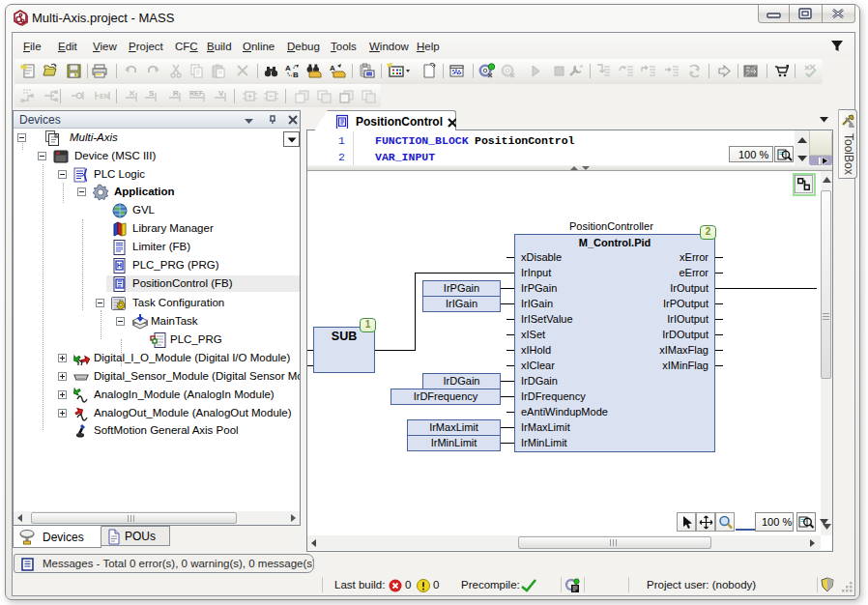  Describe the element at coordinates (104, 97) in the screenshot. I see `svg-text: EN` at that location.